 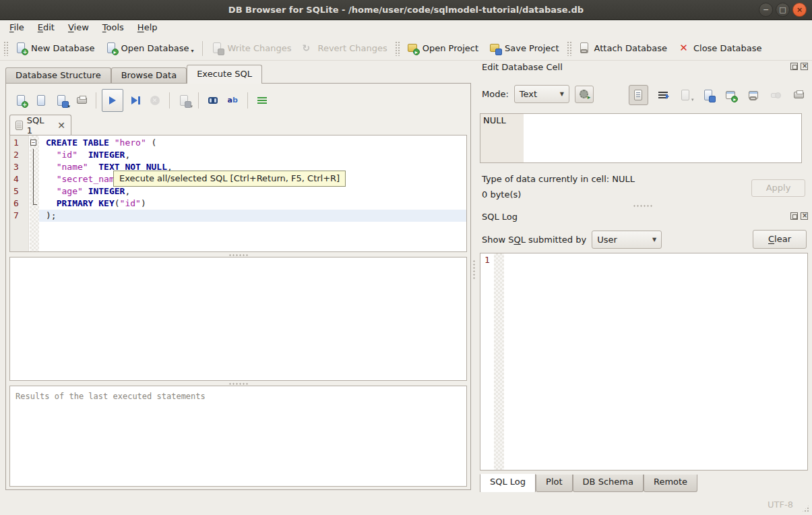 What do you see at coordinates (766, 9) in the screenshot?
I see `minimize-icon: −` at bounding box center [766, 9].